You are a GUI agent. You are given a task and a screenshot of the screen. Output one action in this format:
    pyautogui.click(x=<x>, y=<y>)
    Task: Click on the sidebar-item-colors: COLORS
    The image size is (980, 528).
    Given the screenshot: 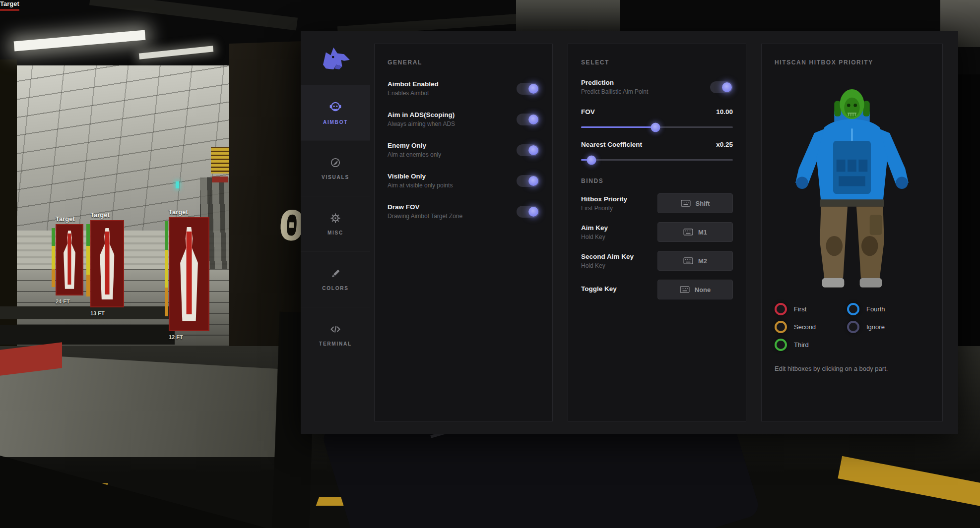 What is the action you would take?
    pyautogui.click(x=335, y=279)
    